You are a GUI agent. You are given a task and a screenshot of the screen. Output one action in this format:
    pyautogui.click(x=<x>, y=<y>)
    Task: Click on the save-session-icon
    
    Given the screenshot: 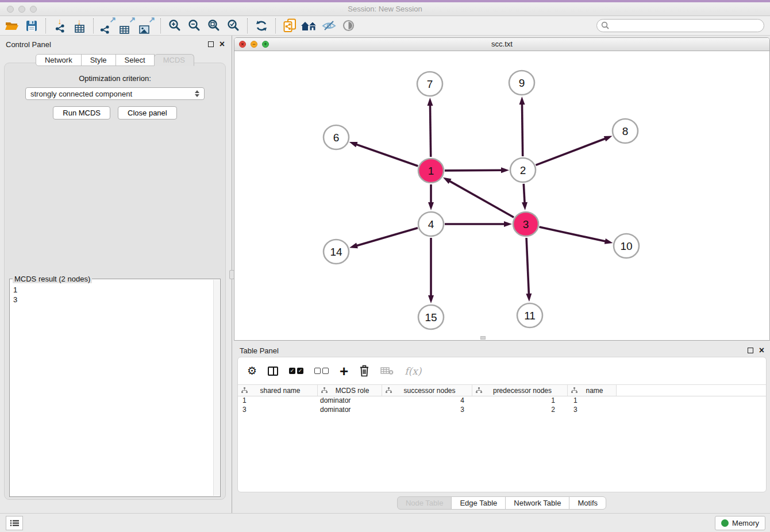 What is the action you would take?
    pyautogui.click(x=32, y=26)
    